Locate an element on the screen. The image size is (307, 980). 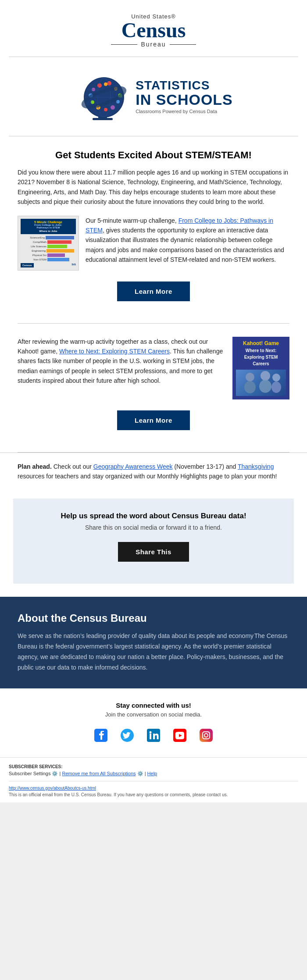
sis-title-block: STATISTICS IN SCHOOLS Classrooms Powered… is located at coordinates (184, 96).